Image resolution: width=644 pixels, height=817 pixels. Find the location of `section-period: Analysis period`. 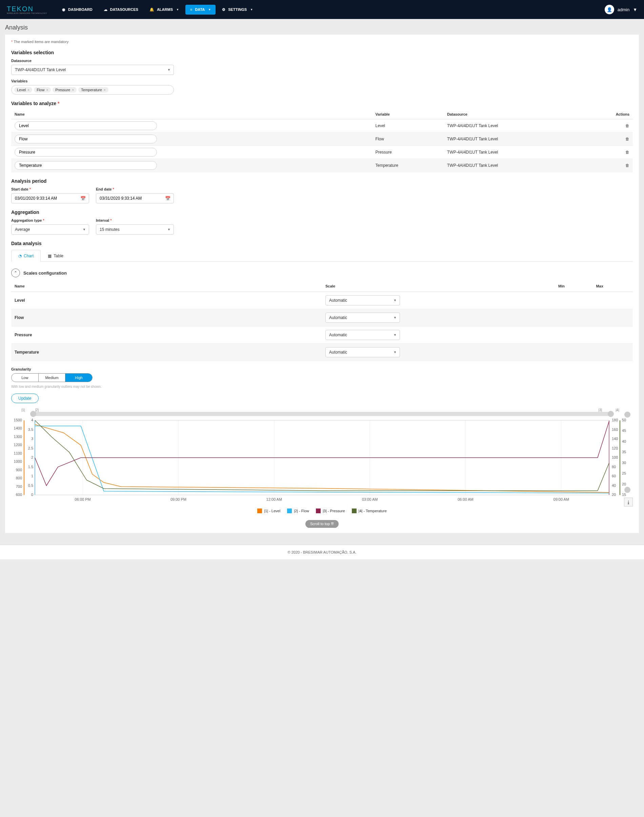

section-period: Analysis period is located at coordinates (322, 181).